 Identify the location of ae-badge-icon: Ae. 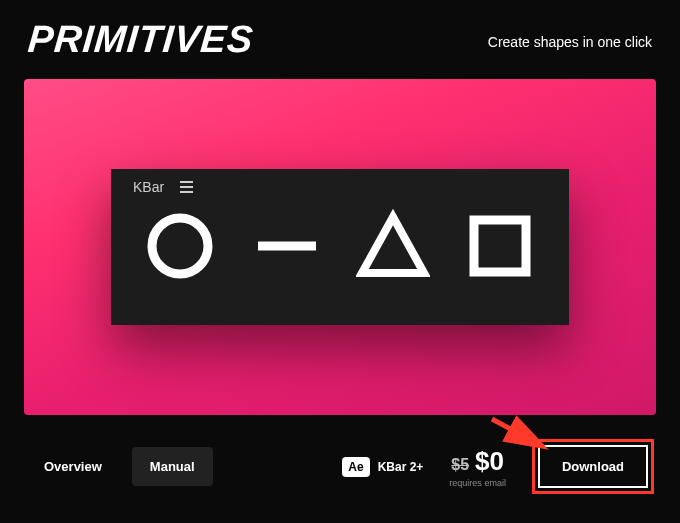
(356, 467).